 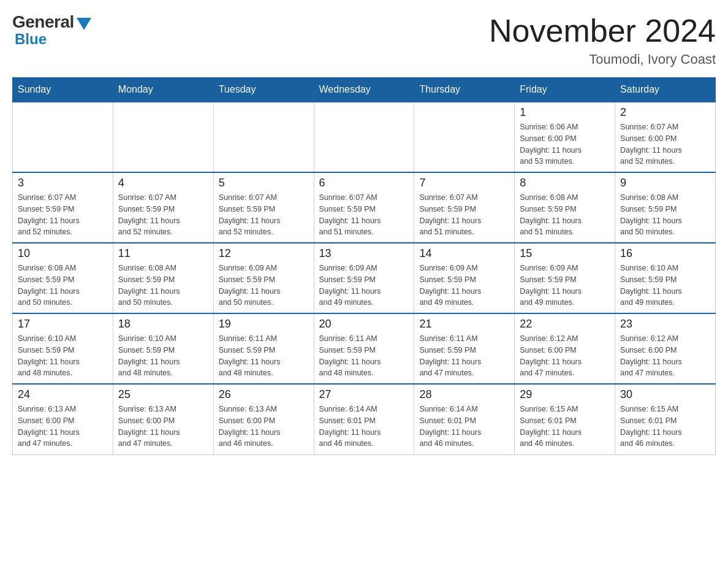 I want to click on calendar-cell: 29Sunrise: 6:15 AM Sunset: 6:01 PM Dayli…, so click(x=565, y=419).